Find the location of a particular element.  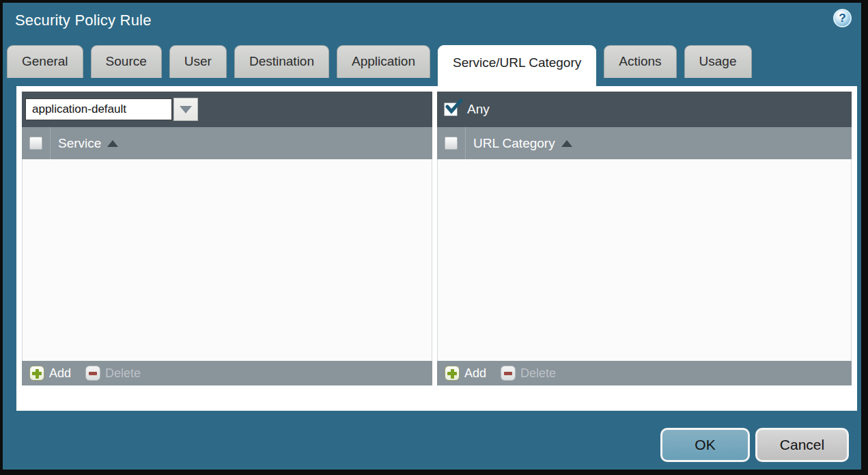

dialog-title: Security Policy Rule is located at coordinates (83, 21).